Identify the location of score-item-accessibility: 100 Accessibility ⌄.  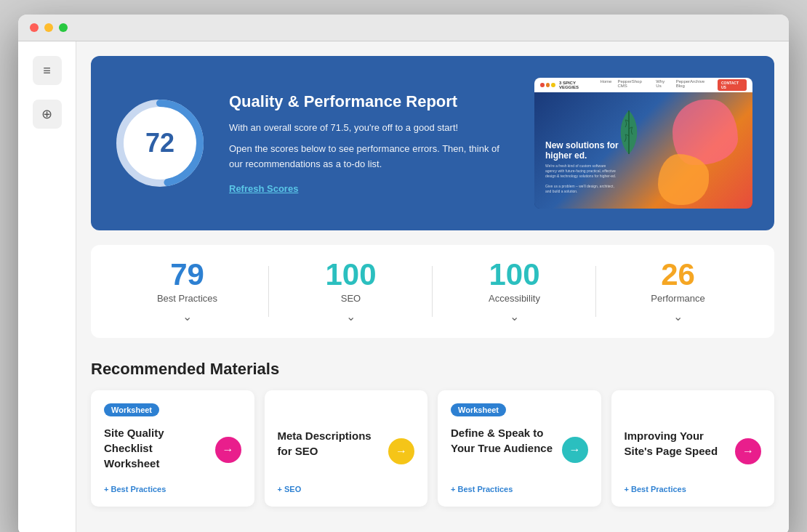
(515, 291).